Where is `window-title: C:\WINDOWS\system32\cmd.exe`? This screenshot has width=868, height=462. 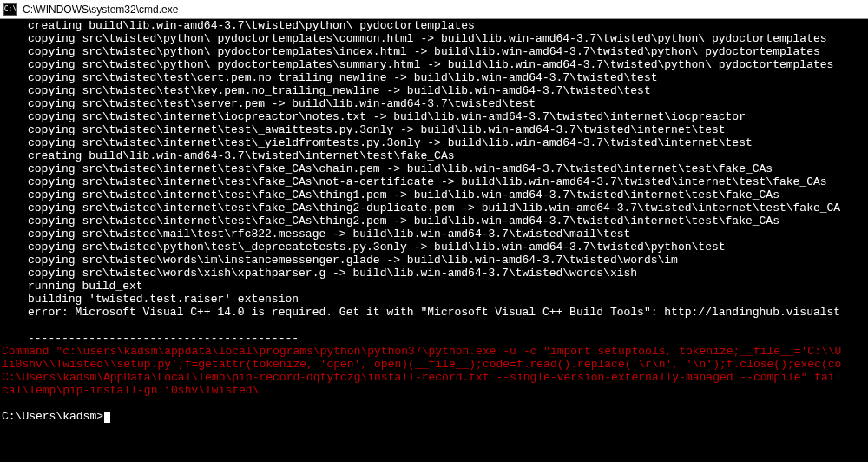 window-title: C:\WINDOWS\system32\cmd.exe is located at coordinates (101, 10).